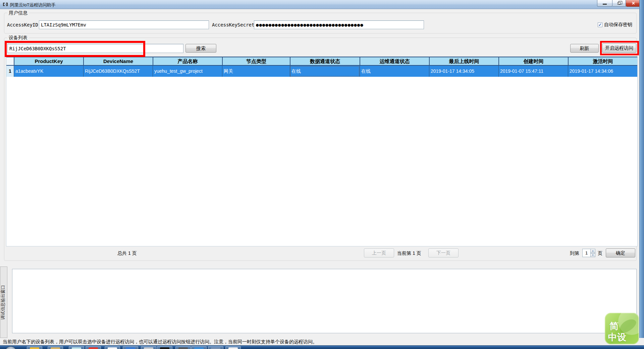 Image resolution: width=644 pixels, height=349 pixels. What do you see at coordinates (621, 253) in the screenshot?
I see `confirm-page-button: 确定` at bounding box center [621, 253].